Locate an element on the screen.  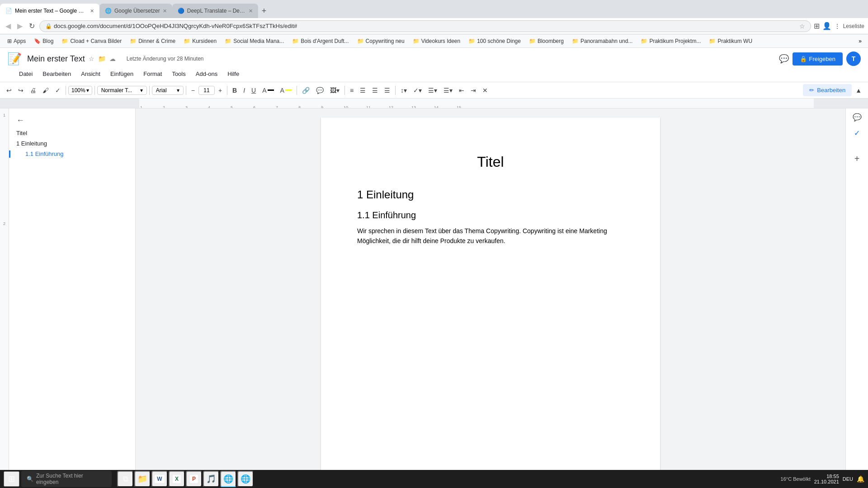
share-dropdown-button: 🔒 Freigeben is located at coordinates (817, 59).